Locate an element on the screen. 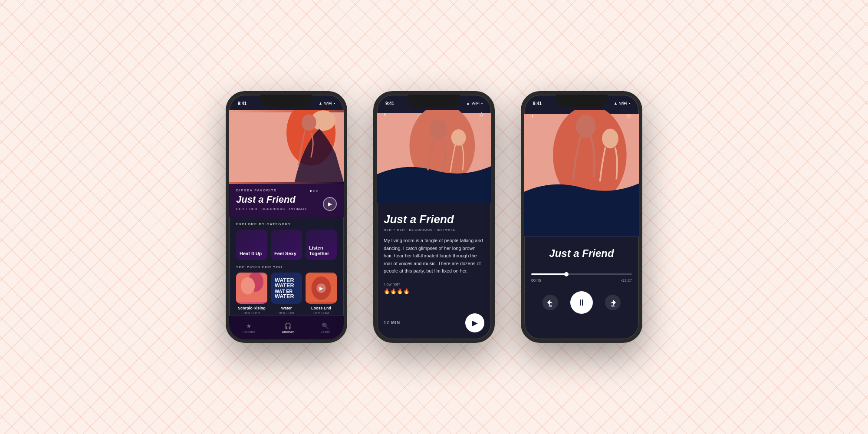 Image resolution: width=868 pixels, height=434 pixels. signal-icon-3: ▲ is located at coordinates (615, 103).